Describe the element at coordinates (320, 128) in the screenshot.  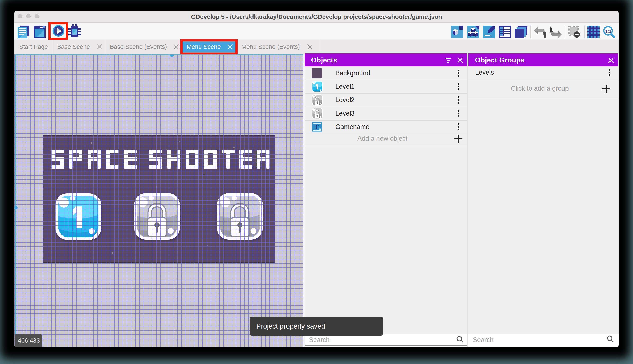
I see `svg-text: x` at that location.